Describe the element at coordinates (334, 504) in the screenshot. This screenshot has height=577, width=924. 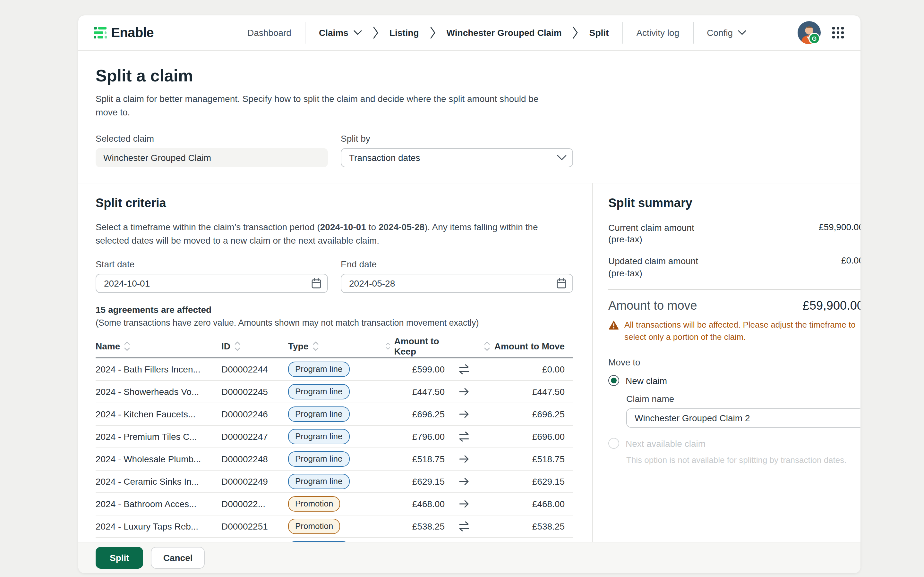
I see `table-row: 2024 - Bathroom Acces...D000022...Promot…` at that location.